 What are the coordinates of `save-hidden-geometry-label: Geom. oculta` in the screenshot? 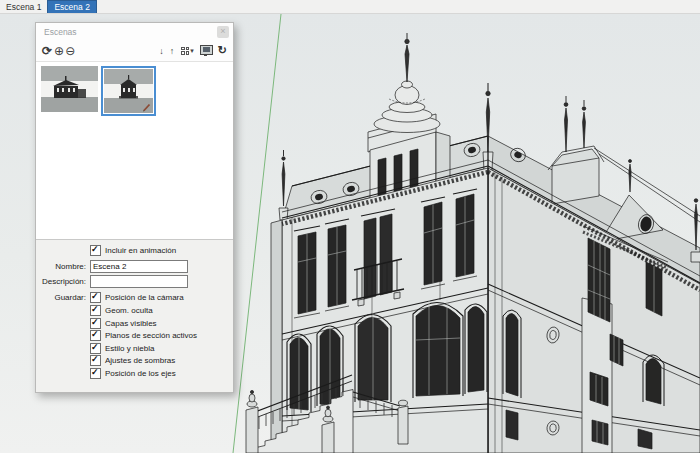 It's located at (129, 310).